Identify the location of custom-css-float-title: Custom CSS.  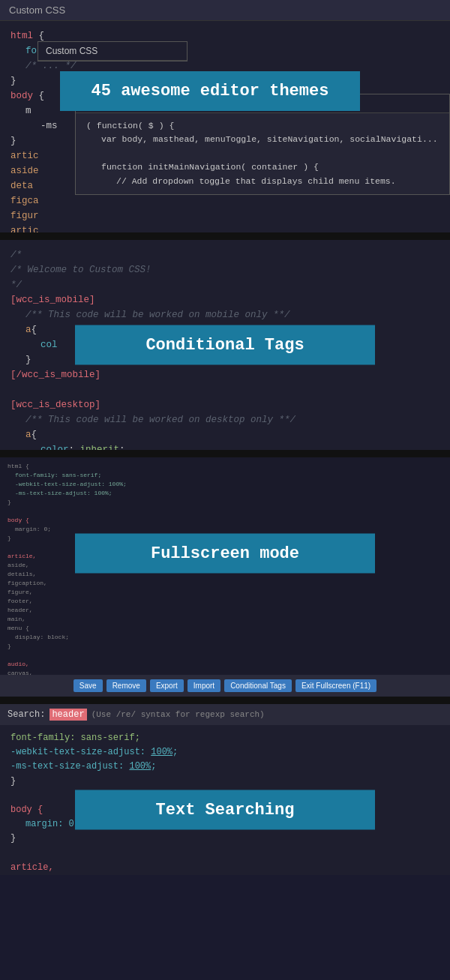
(112, 51).